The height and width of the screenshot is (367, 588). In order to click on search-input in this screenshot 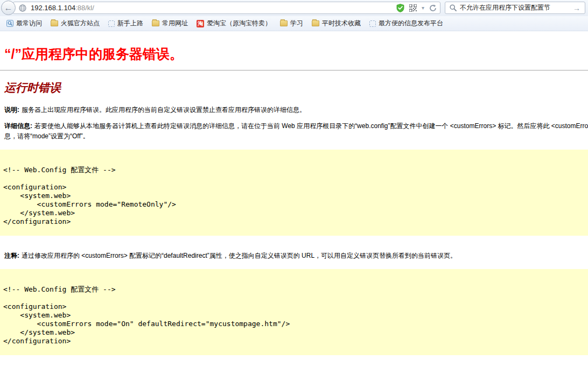, I will do `click(516, 8)`.